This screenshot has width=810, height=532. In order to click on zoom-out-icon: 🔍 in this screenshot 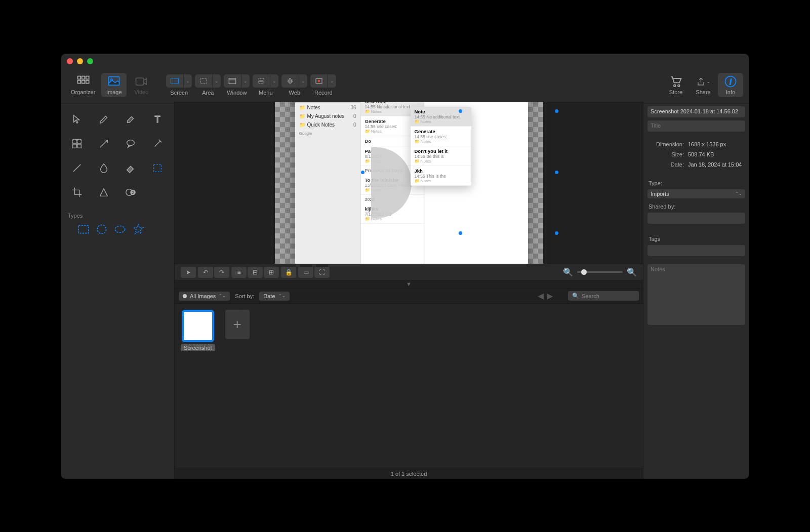, I will do `click(568, 272)`.